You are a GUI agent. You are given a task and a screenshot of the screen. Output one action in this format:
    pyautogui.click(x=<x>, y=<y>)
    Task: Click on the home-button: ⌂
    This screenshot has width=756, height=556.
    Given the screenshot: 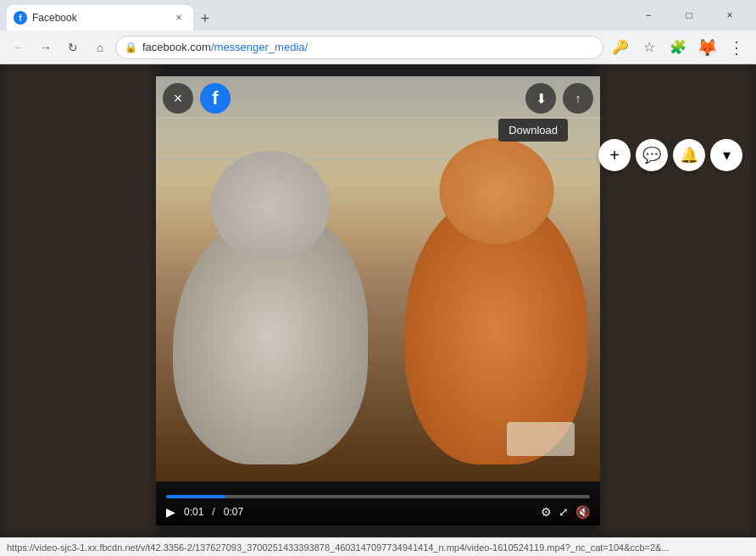 What is the action you would take?
    pyautogui.click(x=100, y=47)
    